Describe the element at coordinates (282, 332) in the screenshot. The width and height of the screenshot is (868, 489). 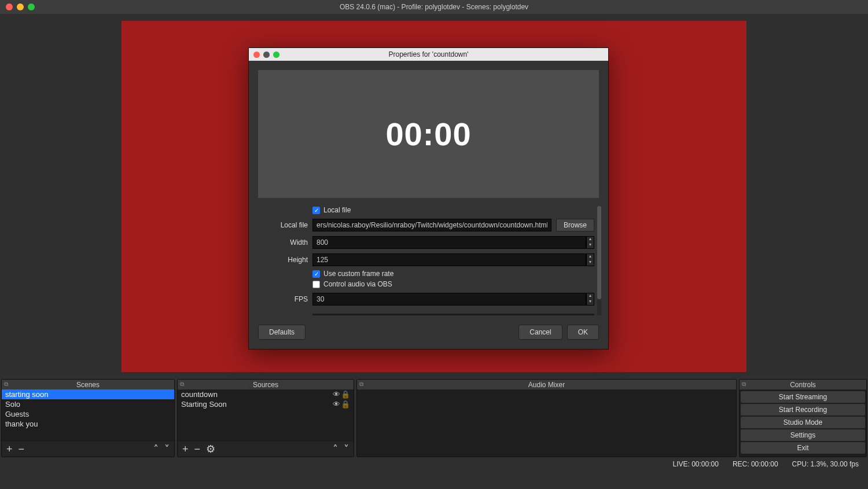
I see `defaults-button: Defaults` at that location.